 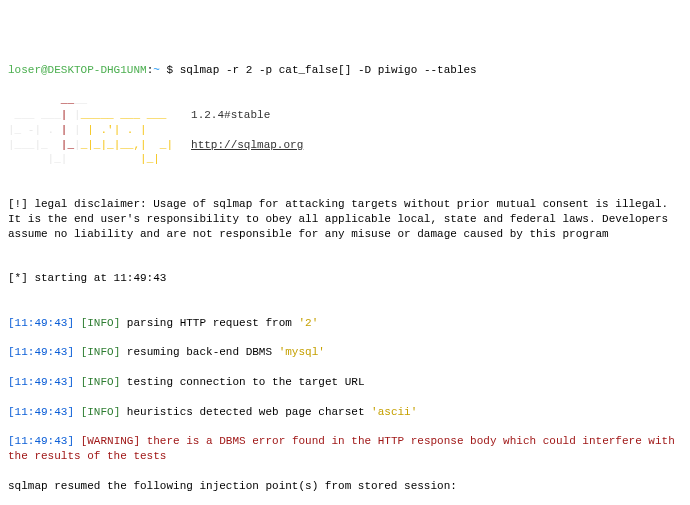 I want to click on log-msg: resuming back-end DBMS, so click(x=203, y=352).